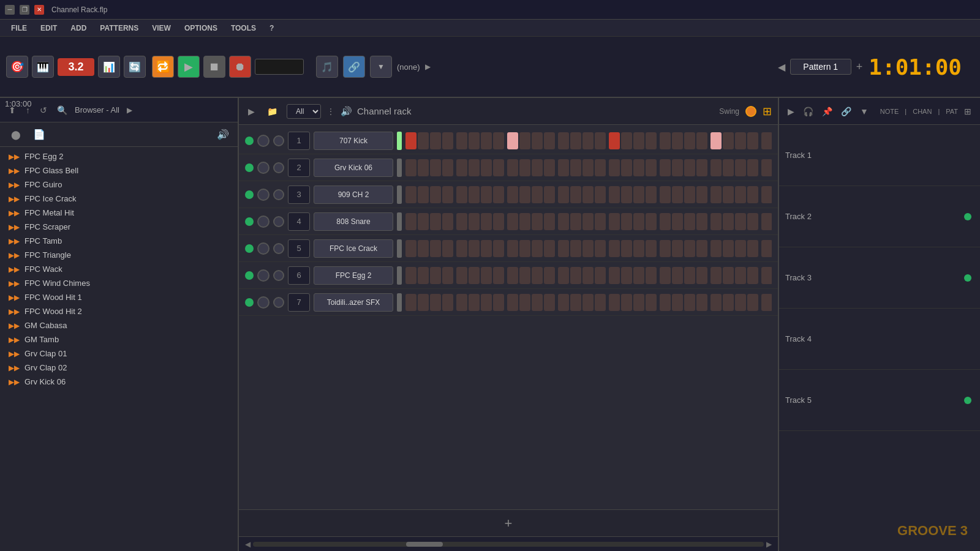 This screenshot has width=980, height=551. What do you see at coordinates (247, 544) in the screenshot?
I see `scroll-left-btn: ◀` at bounding box center [247, 544].